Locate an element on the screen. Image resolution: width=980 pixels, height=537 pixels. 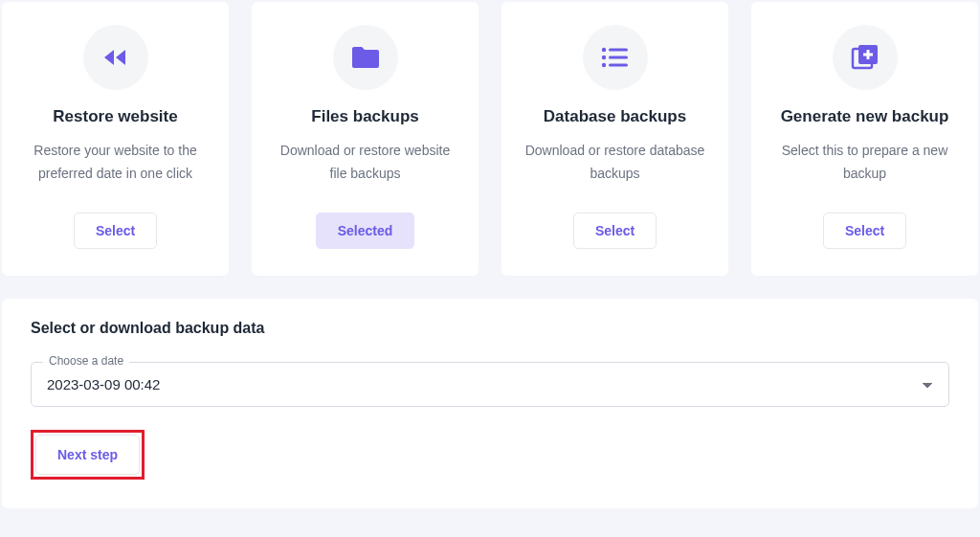
card-title: Restore website is located at coordinates (115, 117).